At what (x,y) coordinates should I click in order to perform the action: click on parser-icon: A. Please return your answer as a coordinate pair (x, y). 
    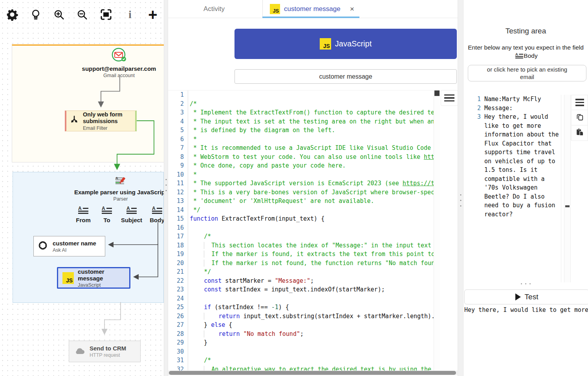
    Looking at the image, I should click on (121, 185).